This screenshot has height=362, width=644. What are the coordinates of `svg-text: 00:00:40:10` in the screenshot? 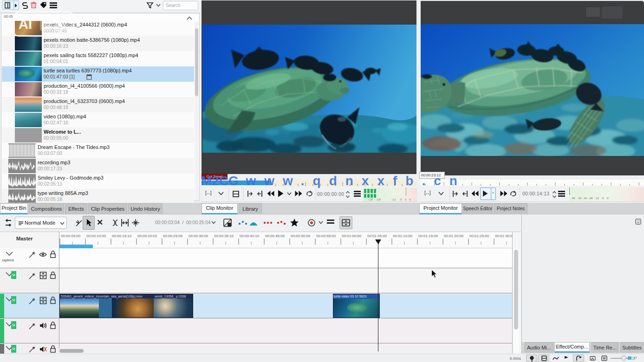 It's located at (250, 236).